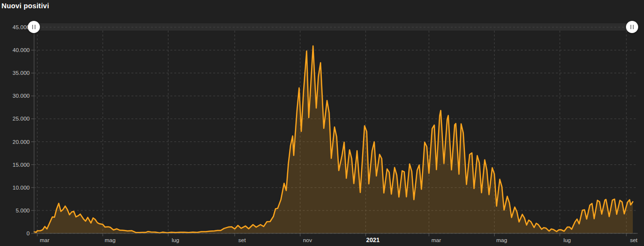 The image size is (644, 246). I want to click on y-axis-tick-label: 25.000, so click(21, 119).